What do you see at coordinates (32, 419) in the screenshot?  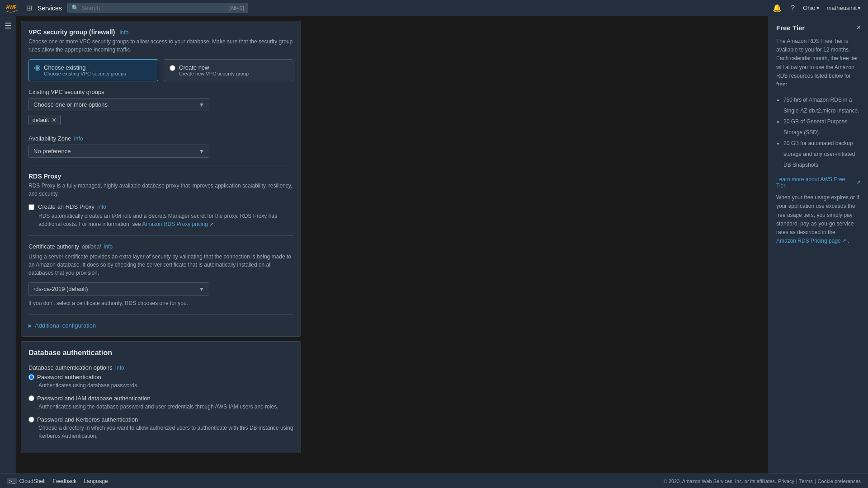 I see `kerberos-auth-radio` at bounding box center [32, 419].